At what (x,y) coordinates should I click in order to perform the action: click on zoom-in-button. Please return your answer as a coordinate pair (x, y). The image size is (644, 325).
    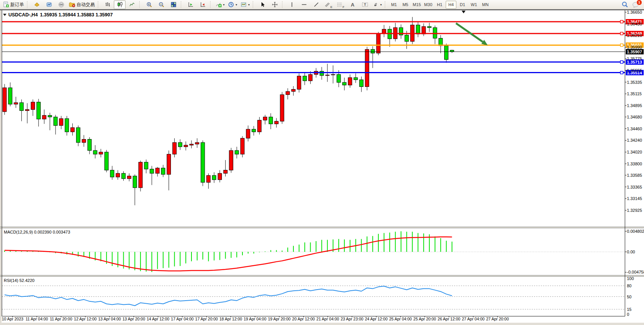
    Looking at the image, I should click on (149, 5).